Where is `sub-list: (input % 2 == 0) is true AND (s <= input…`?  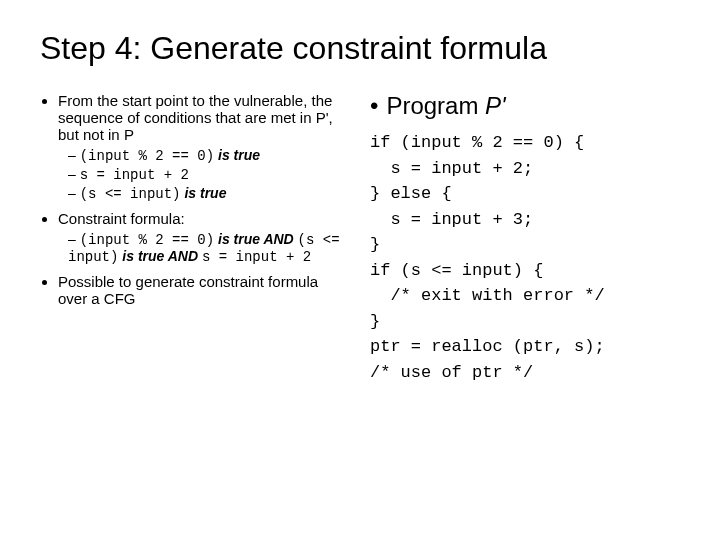 sub-list: (input % 2 == 0) is true AND (s <= input… is located at coordinates (204, 248).